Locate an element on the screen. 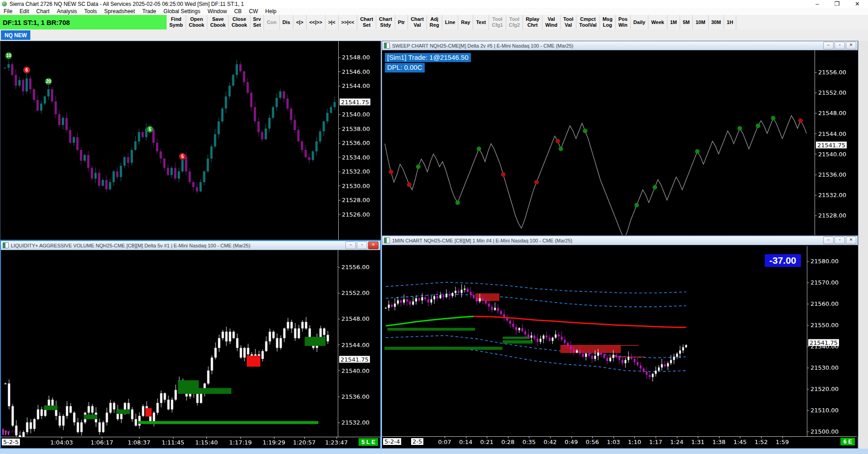 This screenshot has width=868, height=454. menu-item-chart: Chart is located at coordinates (43, 11).